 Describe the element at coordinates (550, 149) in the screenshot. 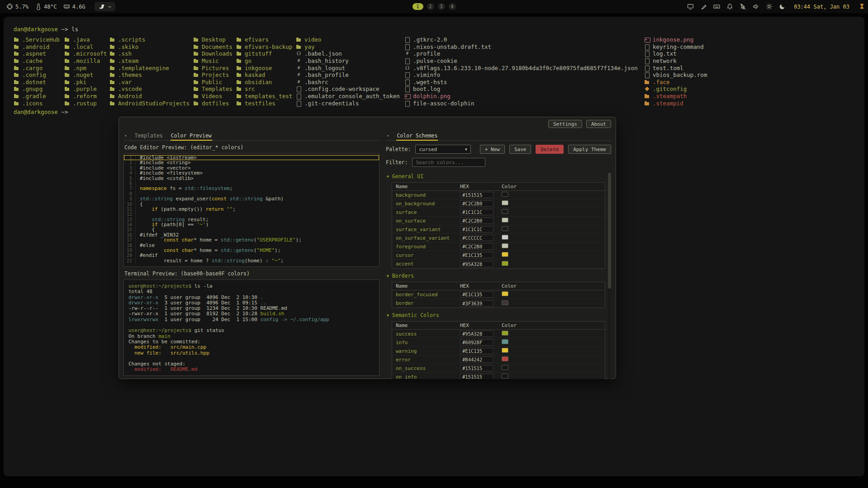

I see `delete-button: Delete` at that location.